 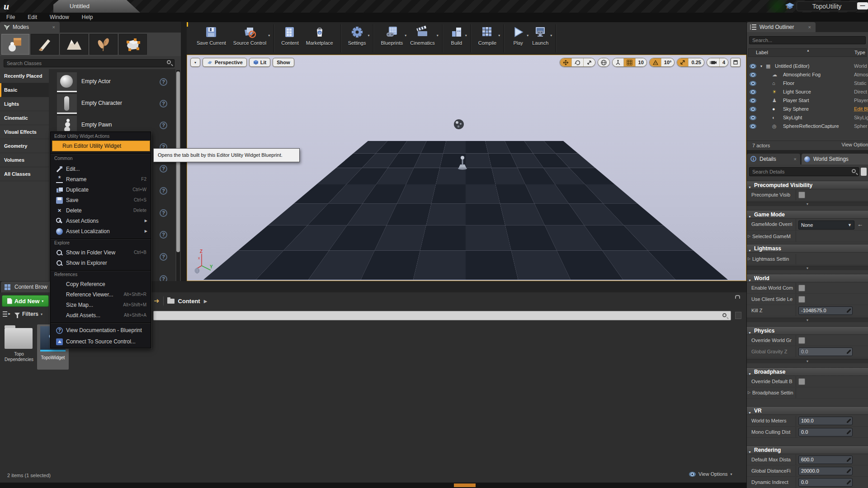 What do you see at coordinates (826, 311) in the screenshot?
I see `kill-z-input: -1048575.0` at bounding box center [826, 311].